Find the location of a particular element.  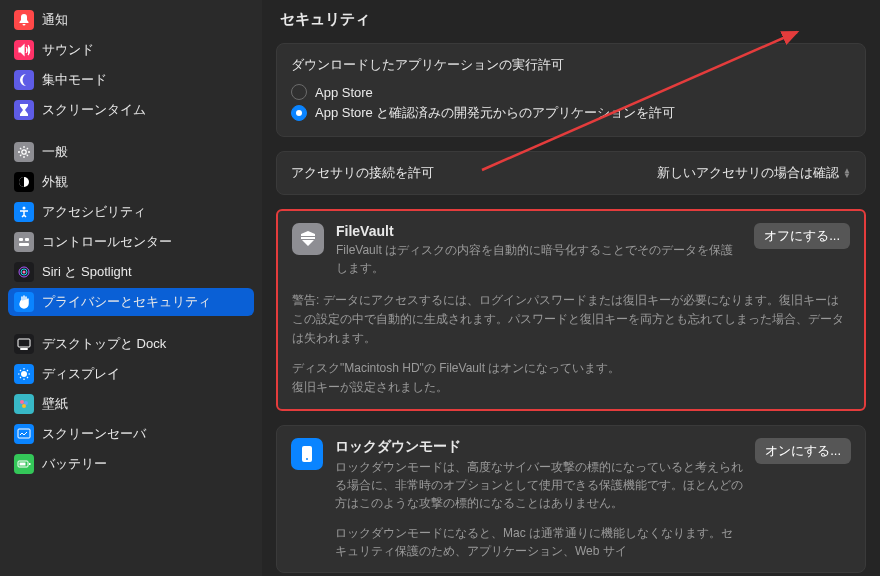

radio-app-store: App Store is located at coordinates (571, 92).